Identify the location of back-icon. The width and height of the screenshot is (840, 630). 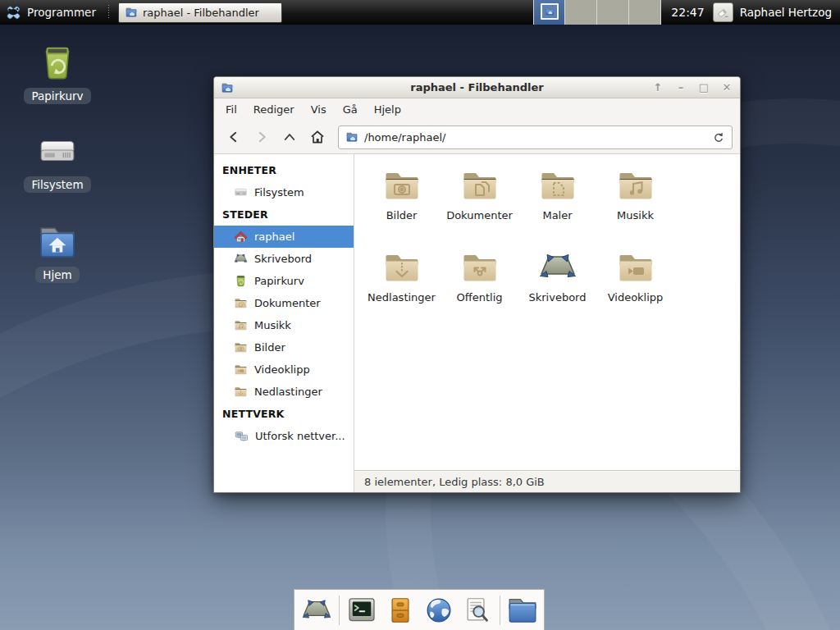
(234, 137).